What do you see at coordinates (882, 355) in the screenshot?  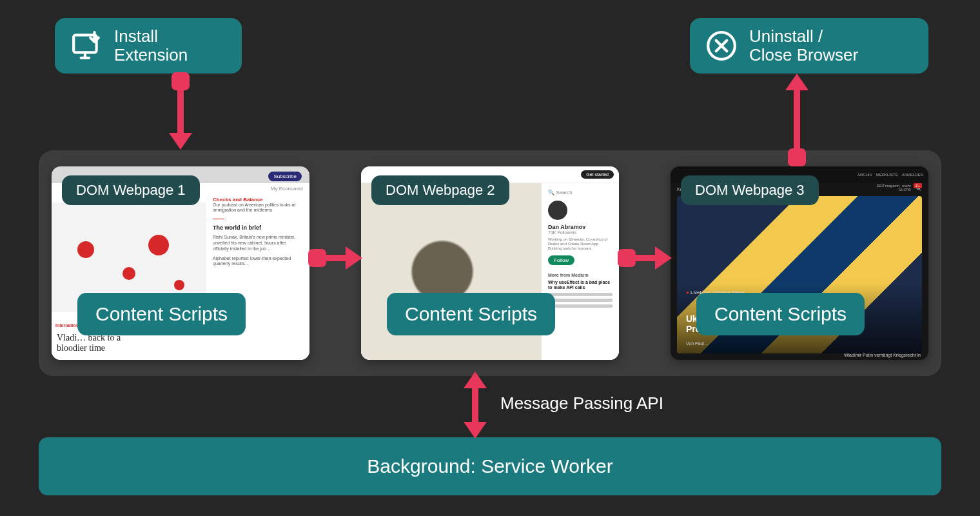 I see `card3-footer: Wladimir Putin verhängt Kriegsrecht in` at bounding box center [882, 355].